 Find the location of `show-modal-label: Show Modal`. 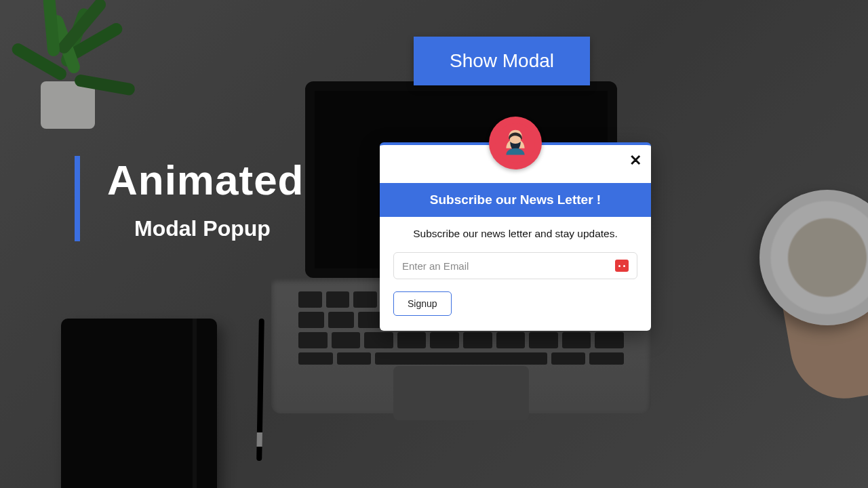

show-modal-label: Show Modal is located at coordinates (502, 61).